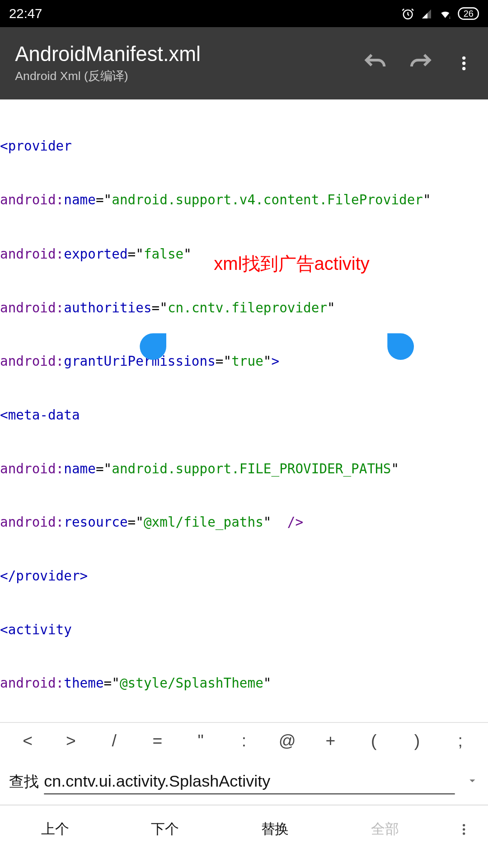  I want to click on chevron-down-icon, so click(473, 780).